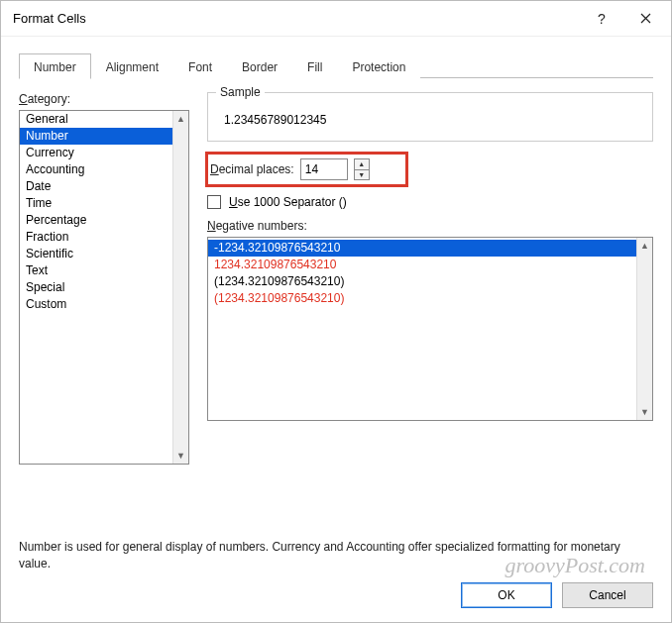  What do you see at coordinates (430, 202) in the screenshot?
I see `thousand-separator-row: Use 1000 Separator ()` at bounding box center [430, 202].